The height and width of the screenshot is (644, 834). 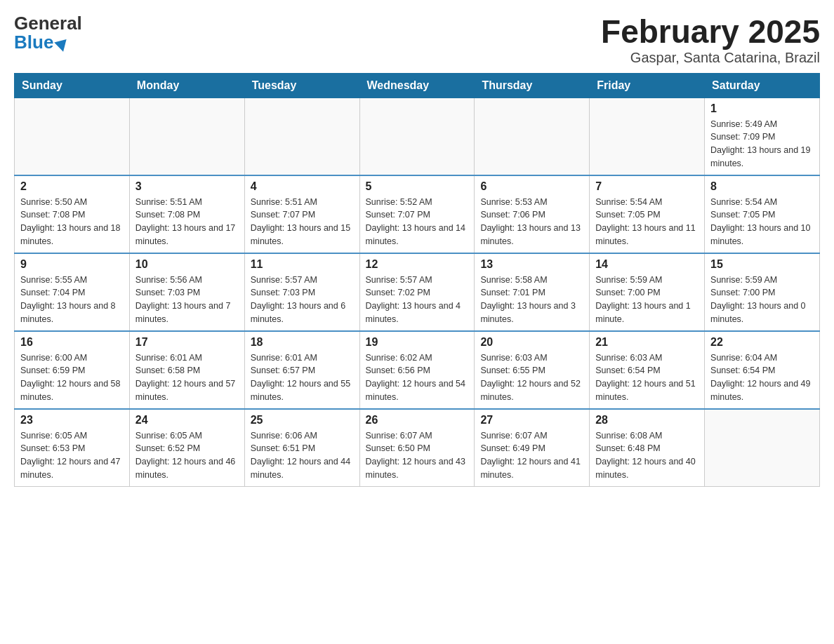 What do you see at coordinates (647, 377) in the screenshot?
I see `day-info: Sunrise: 6:03 AM Sunset: 6:54 PM Dayligh…` at bounding box center [647, 377].